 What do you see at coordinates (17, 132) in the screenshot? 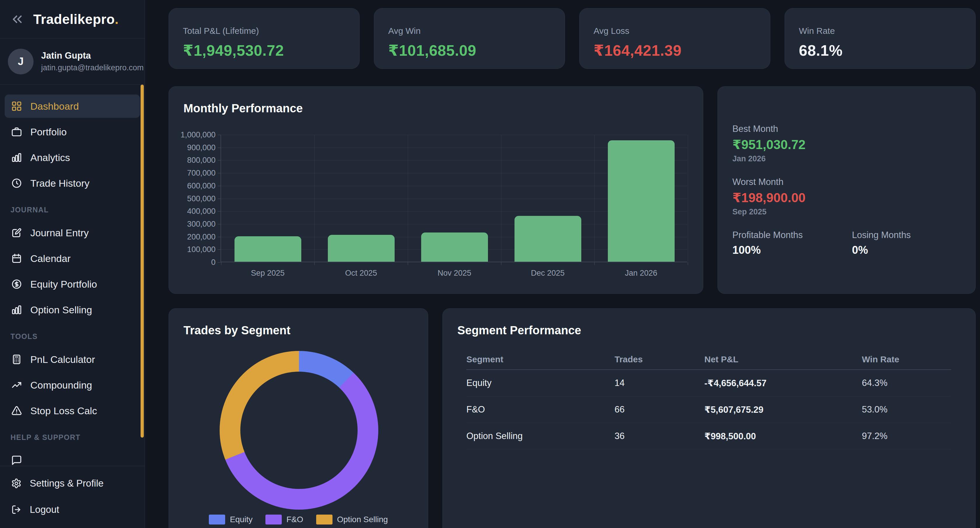
I see `briefcase-icon` at bounding box center [17, 132].